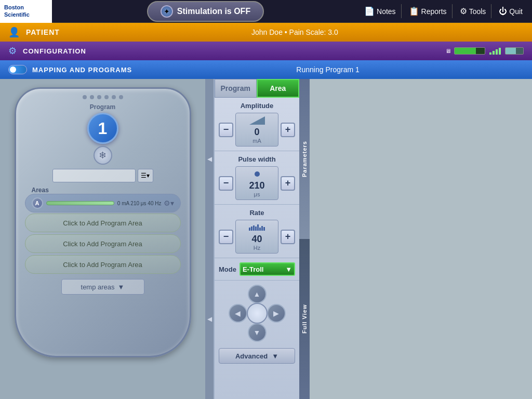 The image size is (532, 399). Describe the element at coordinates (226, 130) in the screenshot. I see `amplitude-minus-button: −` at that location.